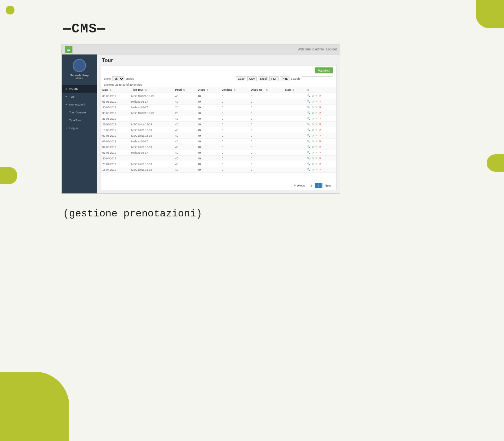 This screenshot has width=504, height=441. I want to click on sidebar-item-tour-operator: ○ Tour Operator, so click(79, 112).